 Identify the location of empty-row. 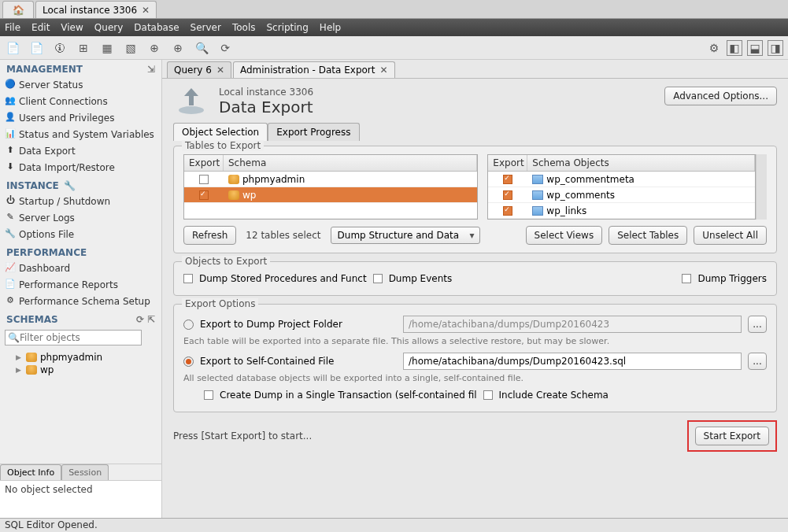
(331, 211).